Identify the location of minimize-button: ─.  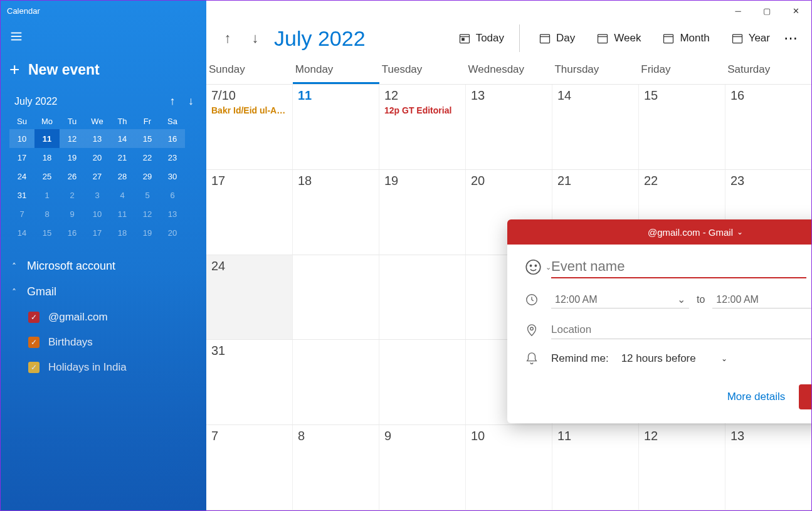
(738, 11).